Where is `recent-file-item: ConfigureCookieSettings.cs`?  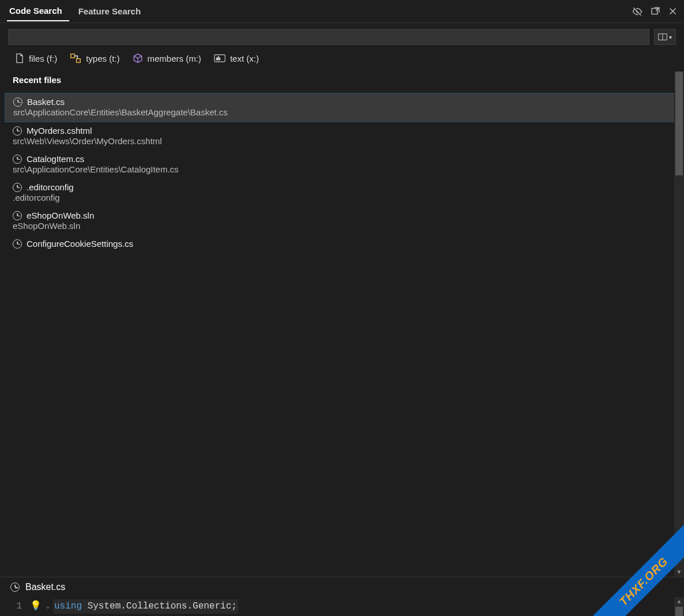
recent-file-item: ConfigureCookieSettings.cs is located at coordinates (342, 245).